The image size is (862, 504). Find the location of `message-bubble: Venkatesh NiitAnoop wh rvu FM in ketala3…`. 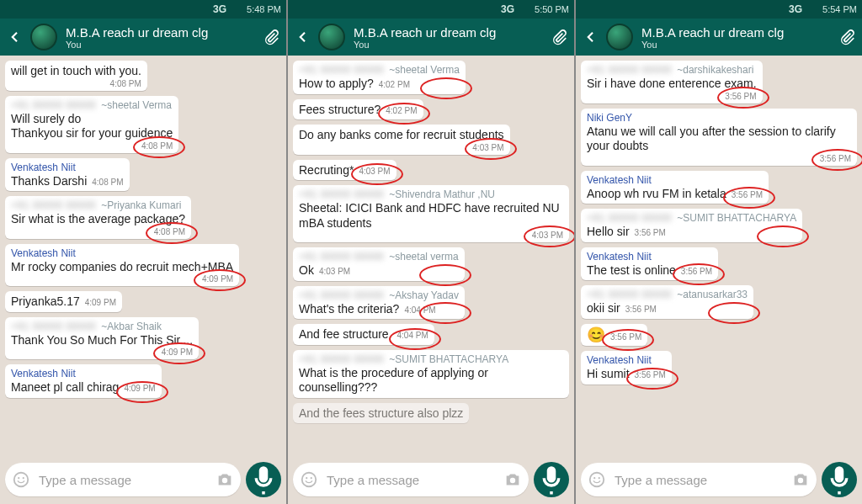

message-bubble: Venkatesh NiitAnoop wh rvu FM in ketala3… is located at coordinates (675, 188).